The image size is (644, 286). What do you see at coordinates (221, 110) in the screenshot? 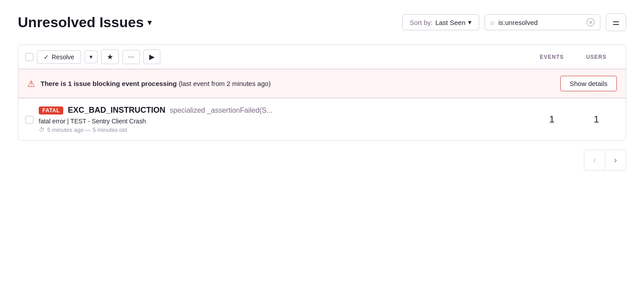
I see `issue-function: specialized _assertionFailed(S...` at bounding box center [221, 110].